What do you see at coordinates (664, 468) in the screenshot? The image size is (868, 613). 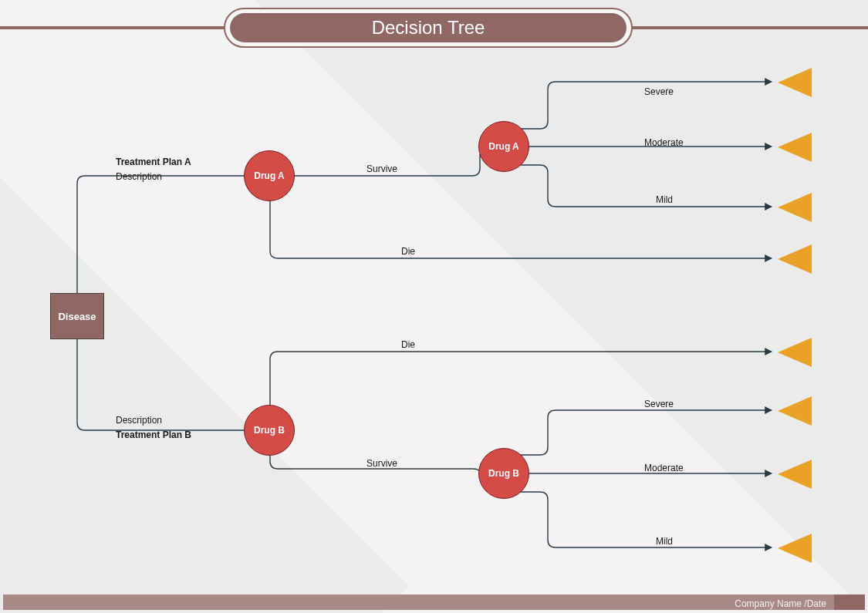 I see `label-moderate-b: Moderate` at bounding box center [664, 468].